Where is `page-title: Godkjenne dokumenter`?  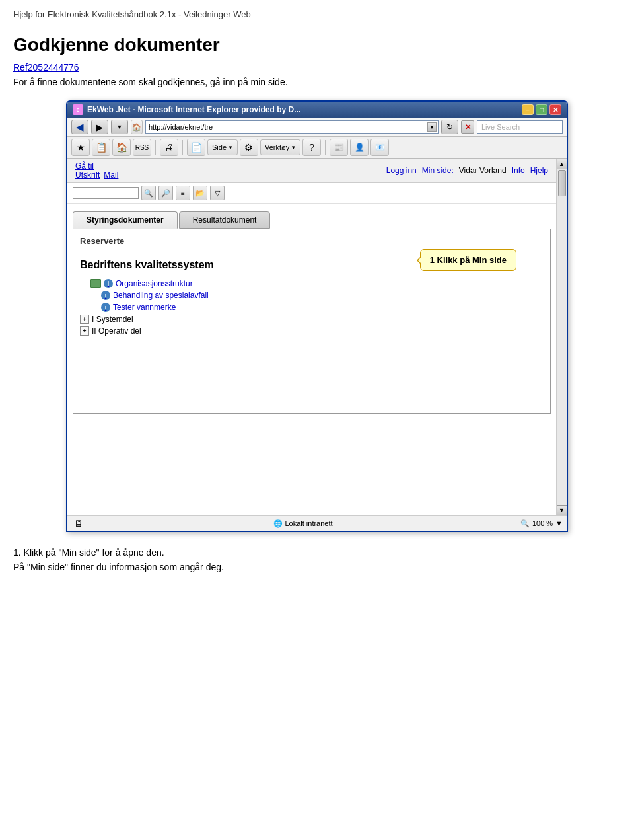
page-title: Godkjenne dokumenter is located at coordinates (317, 45).